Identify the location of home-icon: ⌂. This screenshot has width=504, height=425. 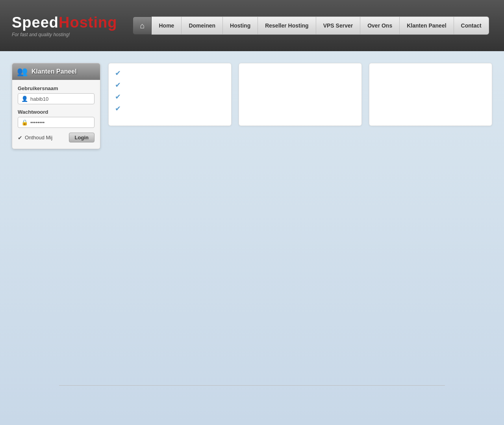
(142, 26).